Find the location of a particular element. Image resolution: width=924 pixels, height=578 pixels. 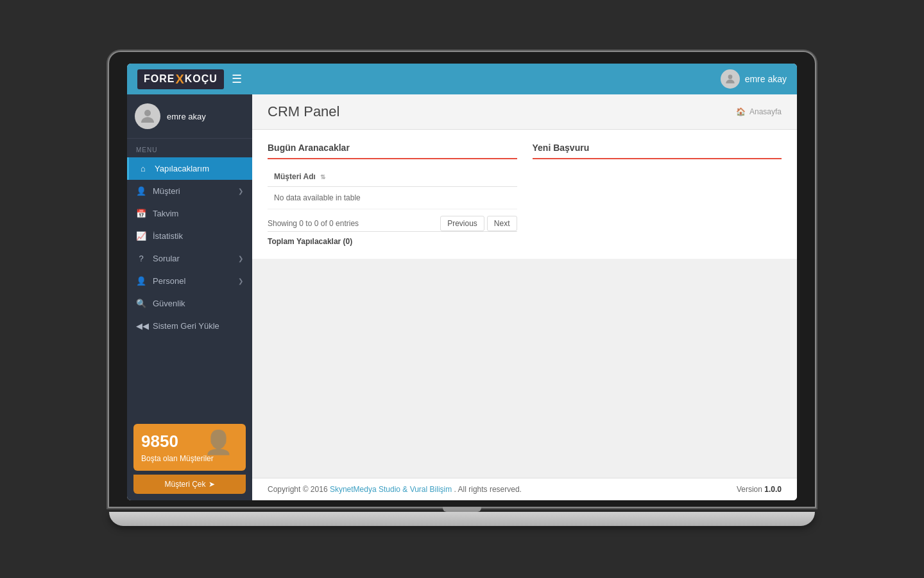

showing-text: Showing 0 to 0 of 0 entries is located at coordinates (313, 223).